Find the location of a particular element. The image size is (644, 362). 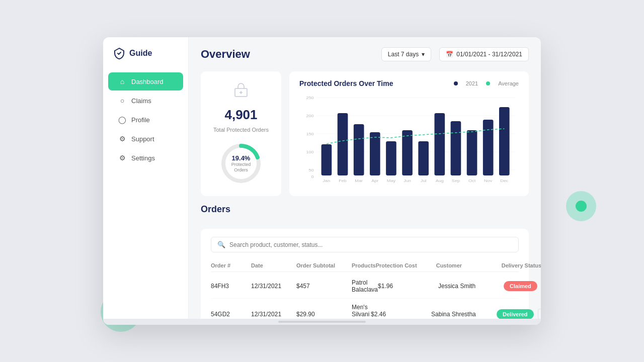

order-products-1: Patrol Balaclava is located at coordinates (365, 286).